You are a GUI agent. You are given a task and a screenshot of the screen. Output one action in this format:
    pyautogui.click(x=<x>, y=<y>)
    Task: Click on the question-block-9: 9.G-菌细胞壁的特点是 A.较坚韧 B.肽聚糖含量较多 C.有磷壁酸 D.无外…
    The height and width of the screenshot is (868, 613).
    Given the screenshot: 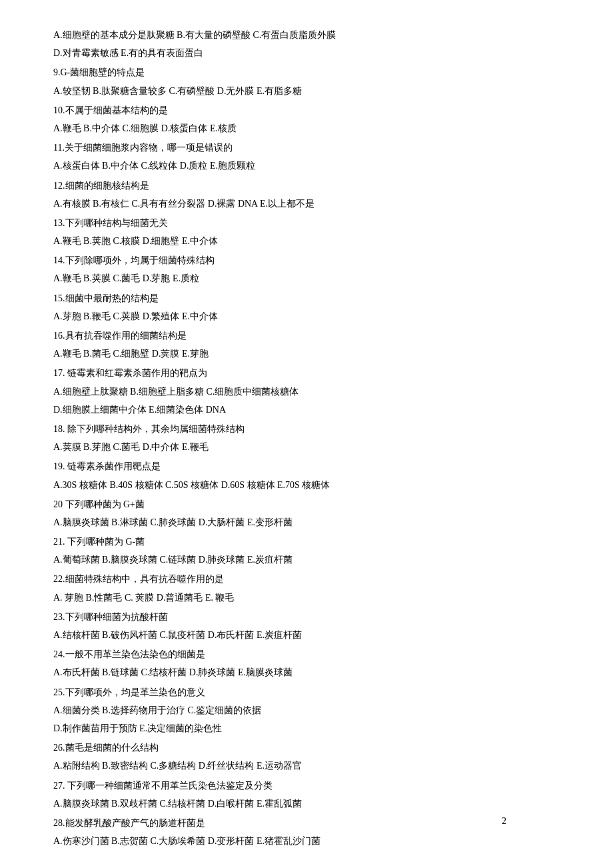 What is the action you would take?
    pyautogui.click(x=306, y=81)
    